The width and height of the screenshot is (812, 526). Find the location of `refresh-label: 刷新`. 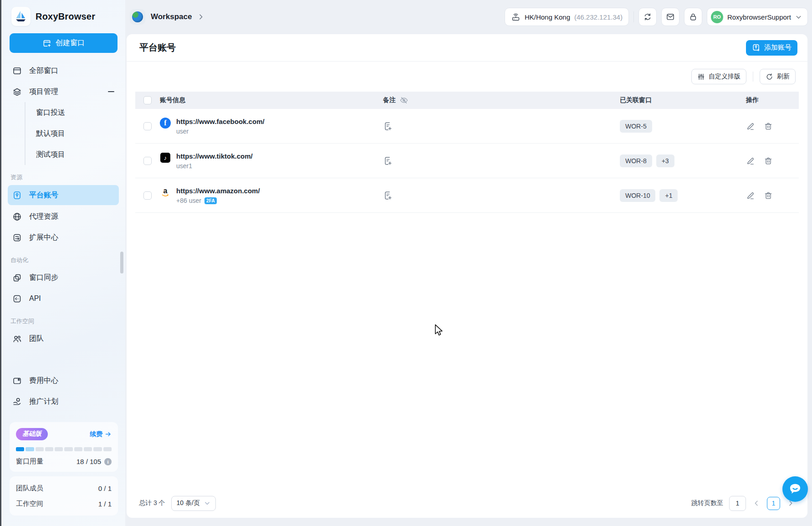

refresh-label: 刷新 is located at coordinates (783, 77).